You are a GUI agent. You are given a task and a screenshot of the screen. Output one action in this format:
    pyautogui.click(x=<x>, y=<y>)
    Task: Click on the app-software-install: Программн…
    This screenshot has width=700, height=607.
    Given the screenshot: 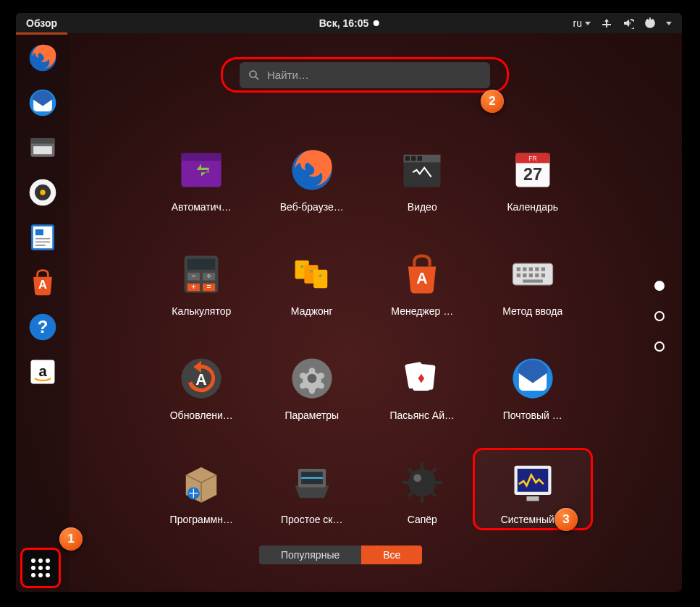 What is the action you would take?
    pyautogui.click(x=201, y=491)
    